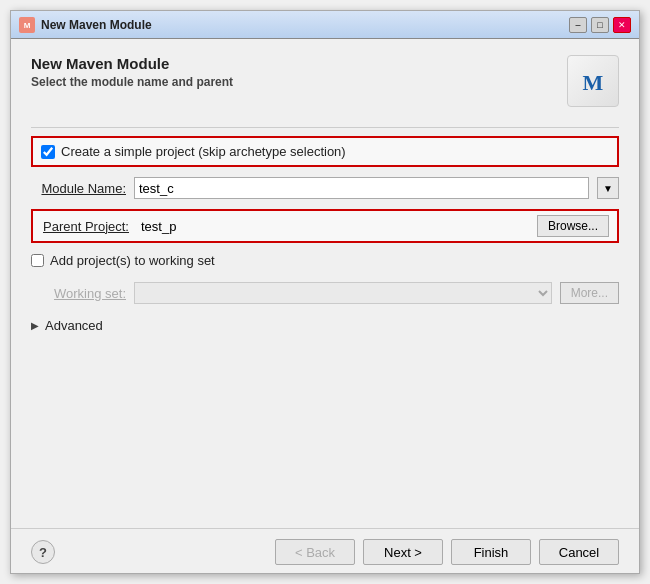 The height and width of the screenshot is (584, 650). I want to click on window-title: New Maven Module, so click(305, 25).